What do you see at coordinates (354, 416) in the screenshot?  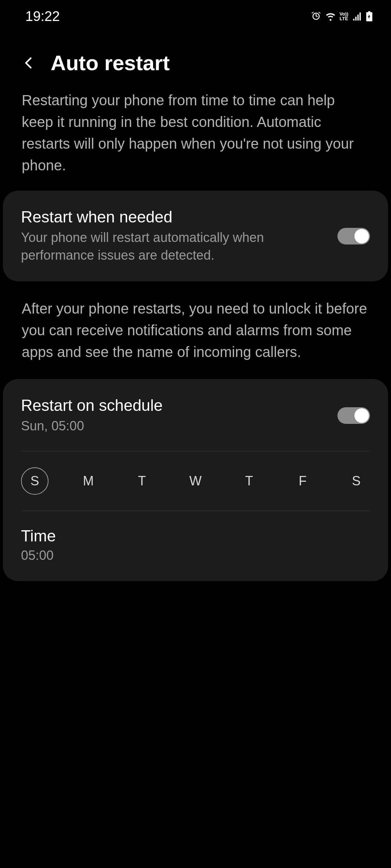 I see `restart-on-schedule-toggle` at bounding box center [354, 416].